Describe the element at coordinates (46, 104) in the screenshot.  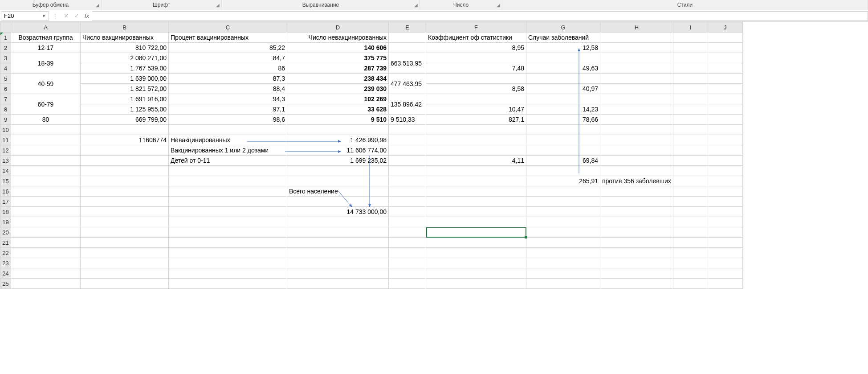
I see `cell: 60-79` at that location.